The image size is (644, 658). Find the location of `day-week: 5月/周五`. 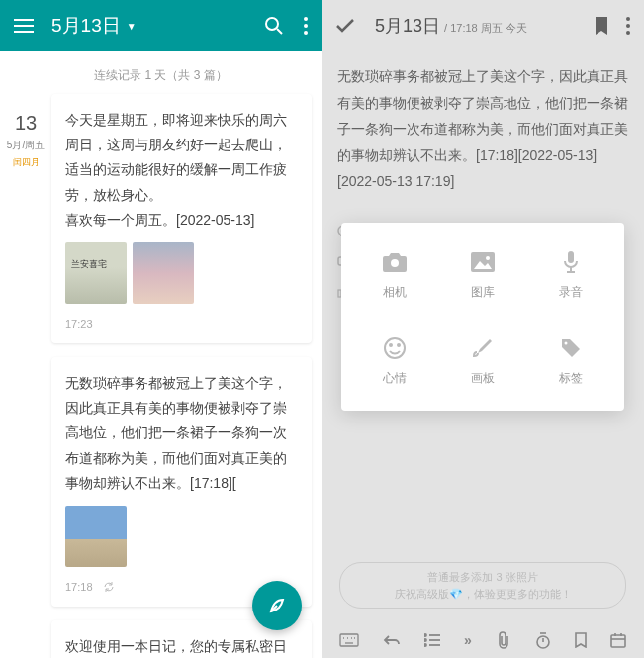

day-week: 5月/周五 is located at coordinates (26, 145).